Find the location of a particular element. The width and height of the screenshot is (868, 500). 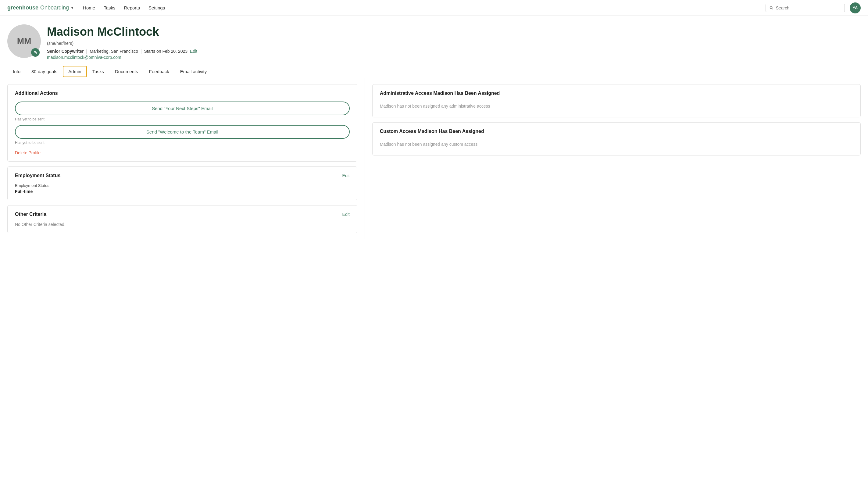

nav-tasks: Tasks is located at coordinates (110, 8).